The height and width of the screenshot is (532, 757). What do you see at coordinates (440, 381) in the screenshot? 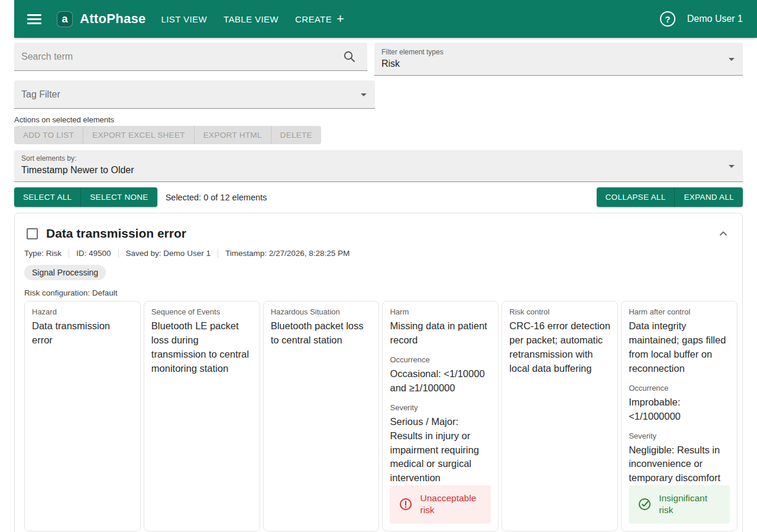
I see `occurrence-value: Occasional: <1/10000 and ≥1/100000` at bounding box center [440, 381].